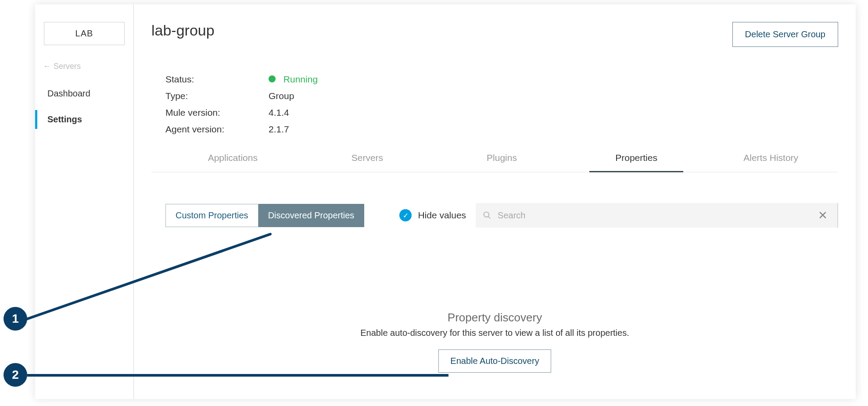  I want to click on hide-values-label: Hide values, so click(442, 215).